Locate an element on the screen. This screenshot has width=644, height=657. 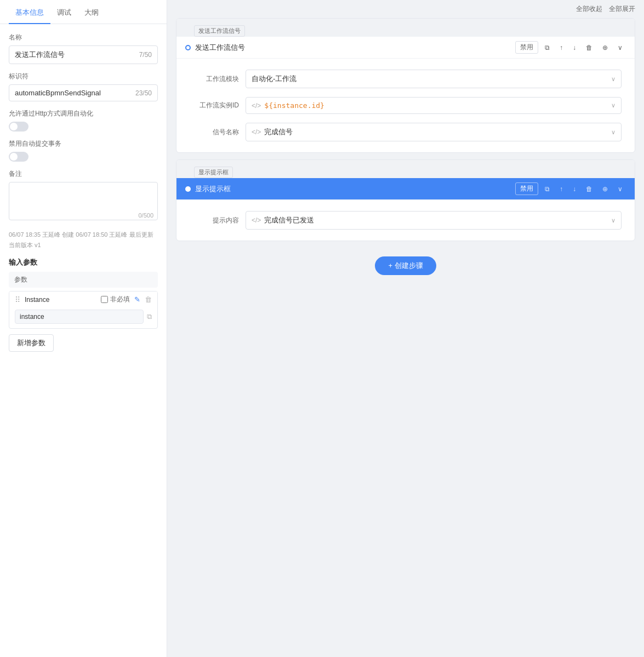
params-title: 输入参数 is located at coordinates (83, 262).